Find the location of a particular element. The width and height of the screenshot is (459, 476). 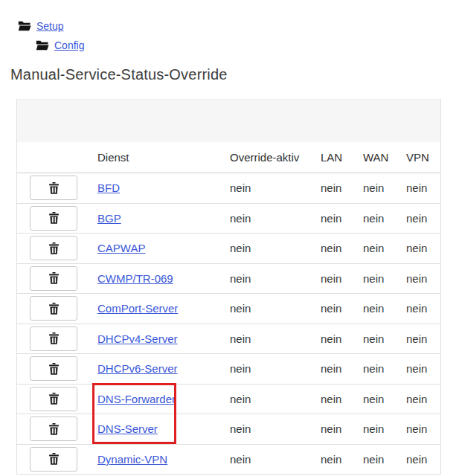

service-link: DHCPv4-Server is located at coordinates (138, 339).